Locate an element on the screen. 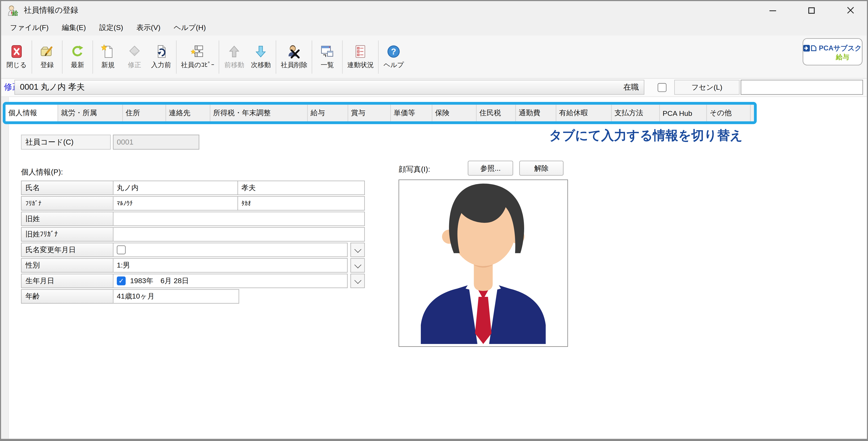 This screenshot has width=868, height=441. tab-personal-info: 個人情報 is located at coordinates (32, 113).